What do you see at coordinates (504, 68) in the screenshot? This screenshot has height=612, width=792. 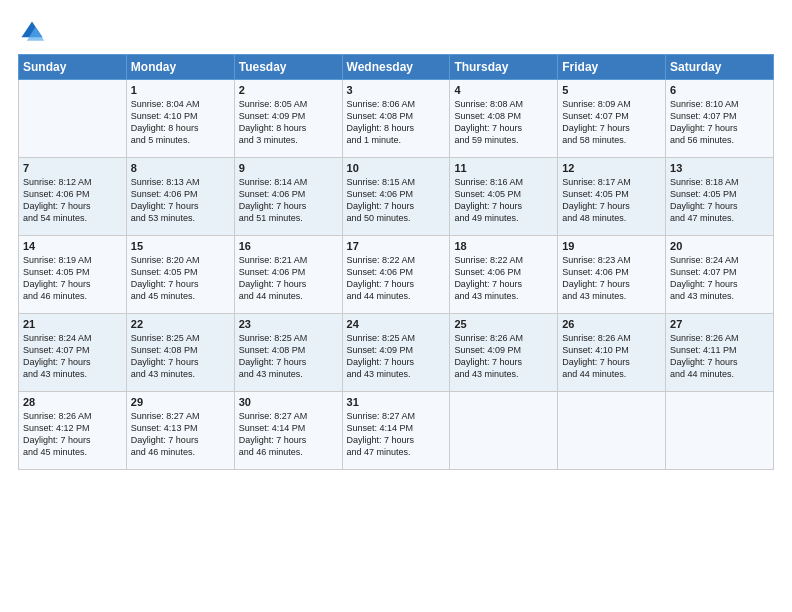 I see `col-header-thursday: Thursday` at bounding box center [504, 68].